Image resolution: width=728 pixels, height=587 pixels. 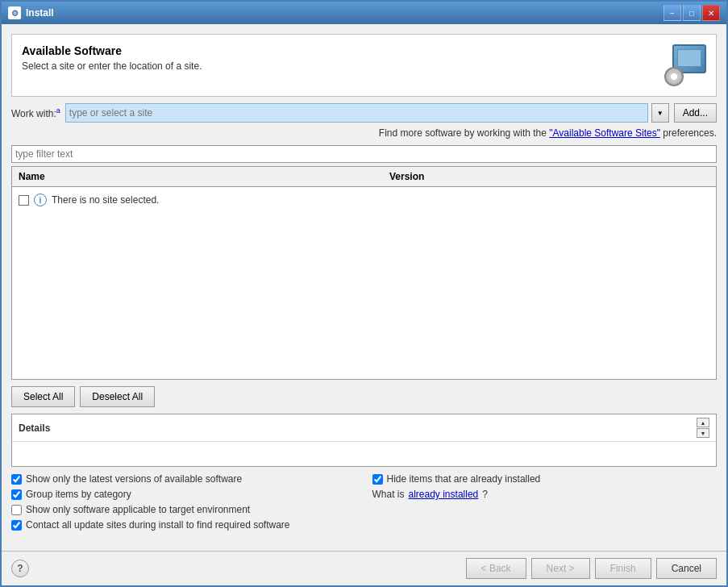 What do you see at coordinates (184, 479) in the screenshot?
I see `latest-versions-row: Show only the latest versions of availab…` at bounding box center [184, 479].